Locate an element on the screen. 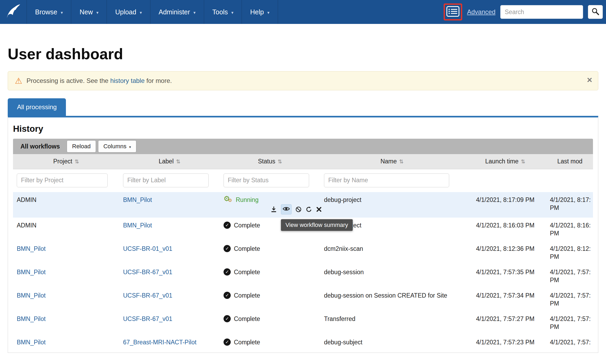  close-x-icon is located at coordinates (319, 209).